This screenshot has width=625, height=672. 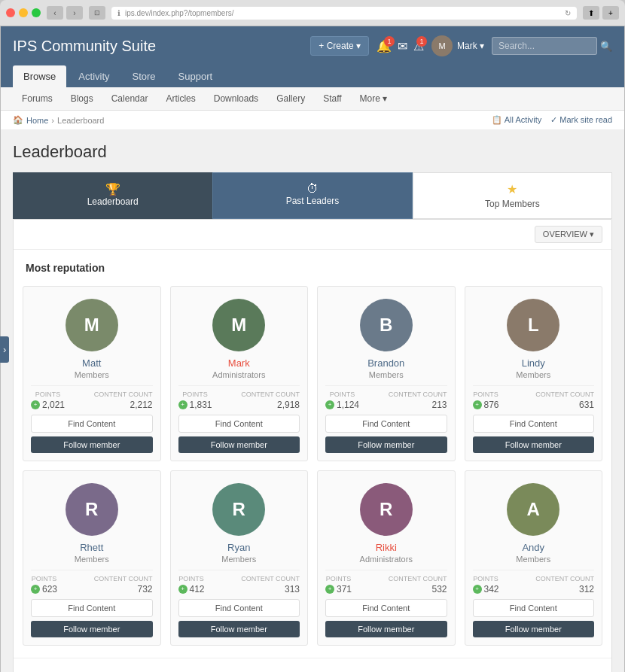 I want to click on search-icon: 🔍, so click(x=606, y=47).